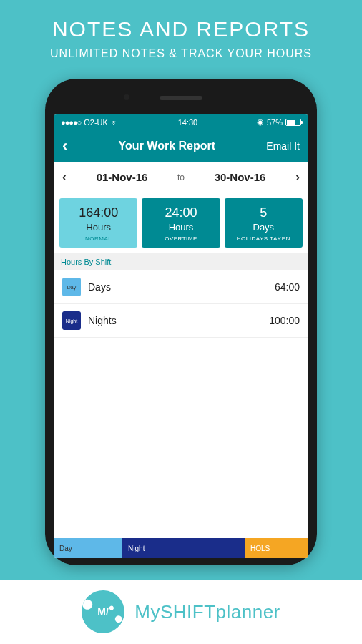 This screenshot has height=644, width=362. Describe the element at coordinates (181, 54) in the screenshot. I see `promo-subtitle: UNLIMITED NOTES & TRACK YOUR HOURS` at that location.